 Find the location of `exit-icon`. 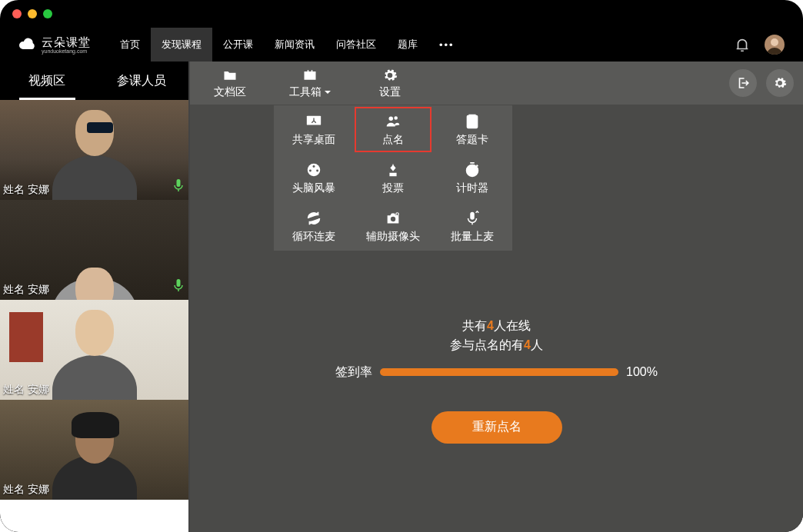

exit-icon is located at coordinates (743, 83).